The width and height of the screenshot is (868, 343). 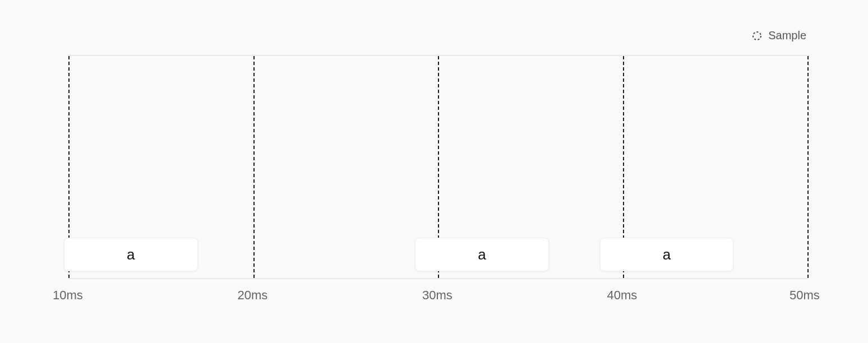 I want to click on axis-tick-label: 30ms, so click(x=437, y=295).